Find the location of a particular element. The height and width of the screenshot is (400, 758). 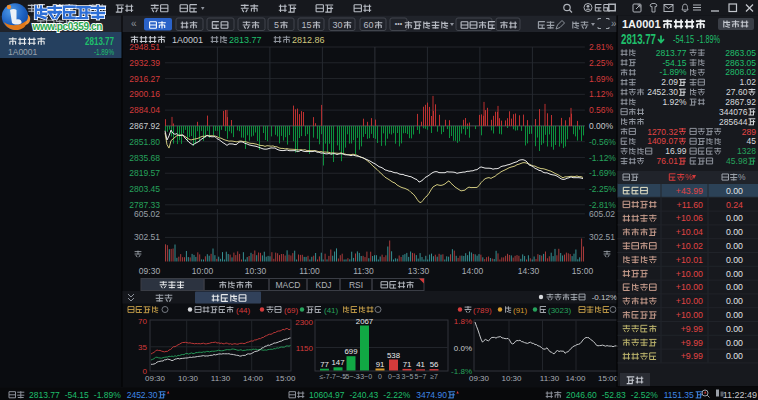

svg-text: www.pc0359.cn is located at coordinates (68, 26).